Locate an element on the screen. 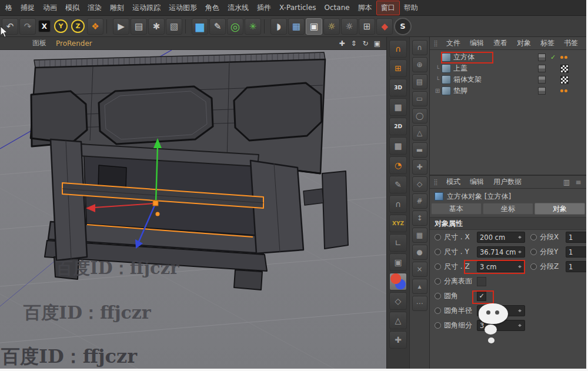  size-y-input: 36.714 cm is located at coordinates (501, 252).